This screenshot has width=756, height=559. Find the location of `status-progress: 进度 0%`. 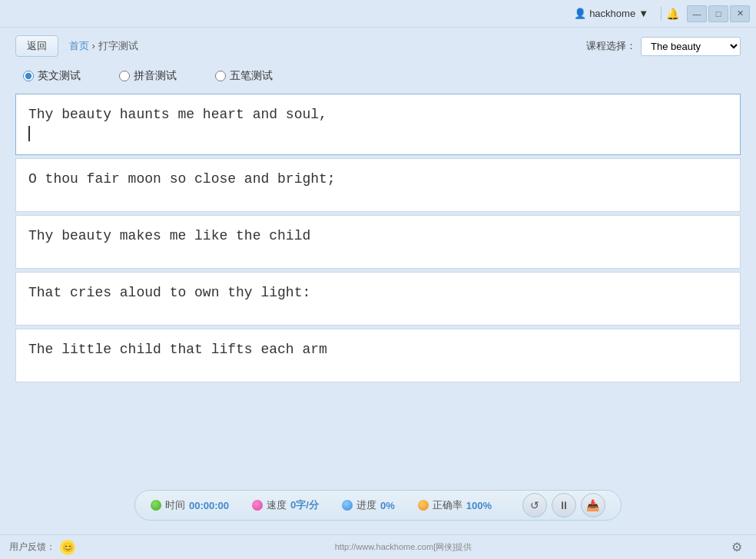

status-progress: 进度 0% is located at coordinates (369, 505).